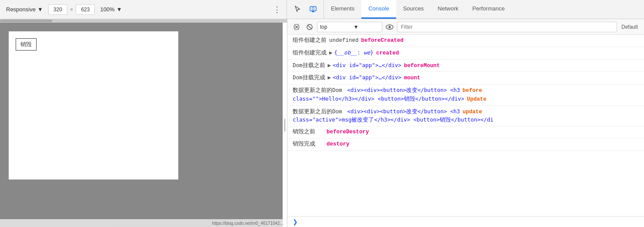 The height and width of the screenshot is (227, 644). Describe the element at coordinates (297, 9) in the screenshot. I see `select-element-icon` at that location.